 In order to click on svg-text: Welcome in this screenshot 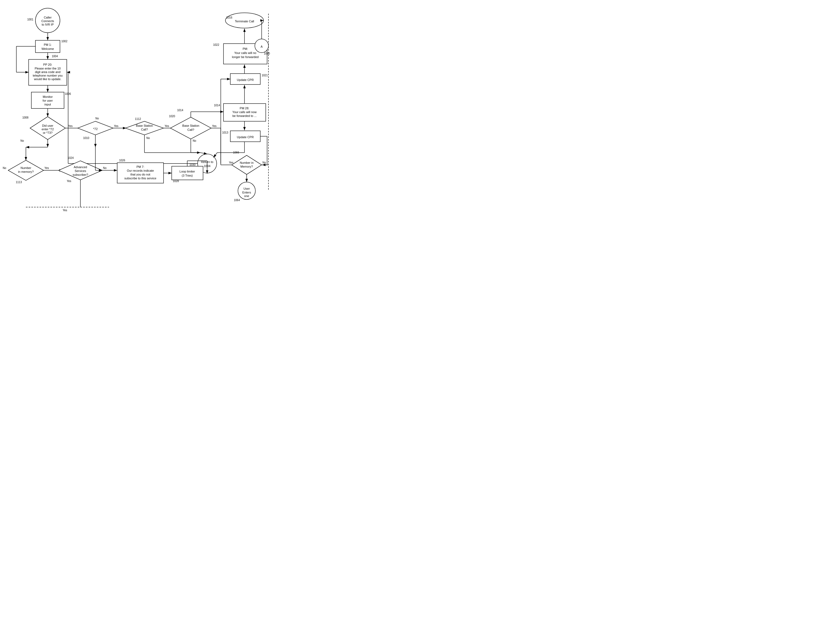, I will do `click(48, 49)`.